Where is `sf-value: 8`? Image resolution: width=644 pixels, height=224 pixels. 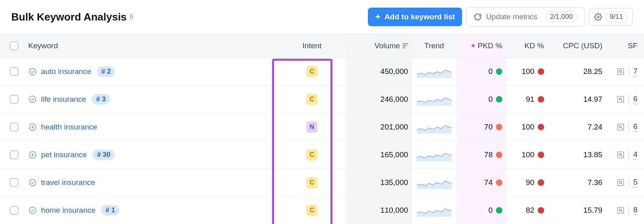
sf-value: 8 is located at coordinates (635, 210).